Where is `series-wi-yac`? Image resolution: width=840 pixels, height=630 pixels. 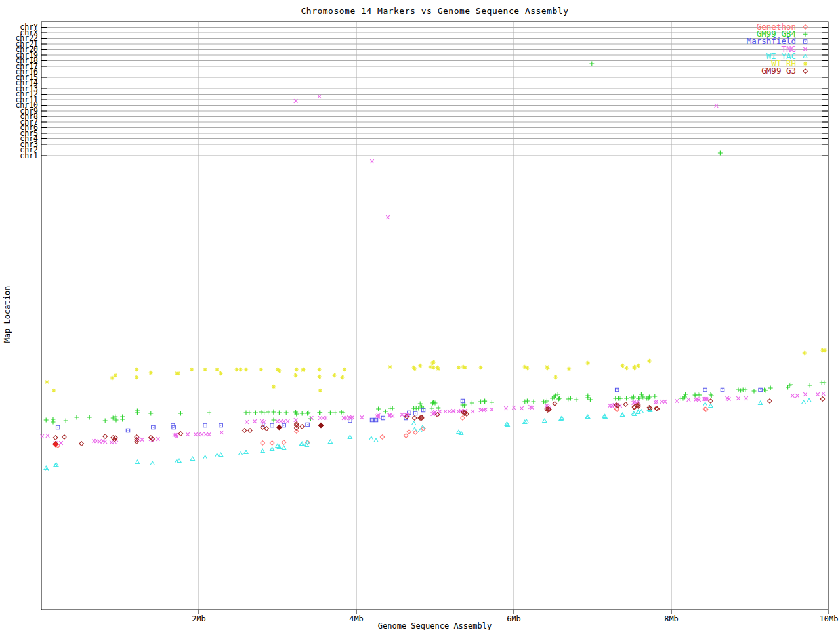
series-wi-yac is located at coordinates (428, 434).